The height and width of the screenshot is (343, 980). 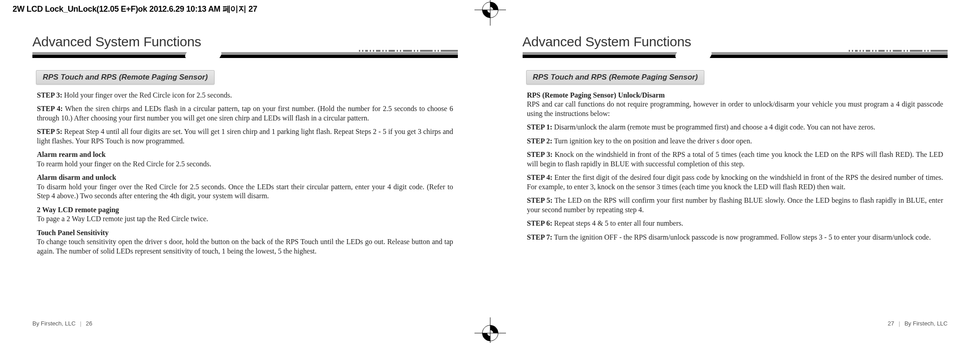 What do you see at coordinates (735, 182) in the screenshot?
I see `step-text: Enter the first digit of the desired fou…` at bounding box center [735, 182].